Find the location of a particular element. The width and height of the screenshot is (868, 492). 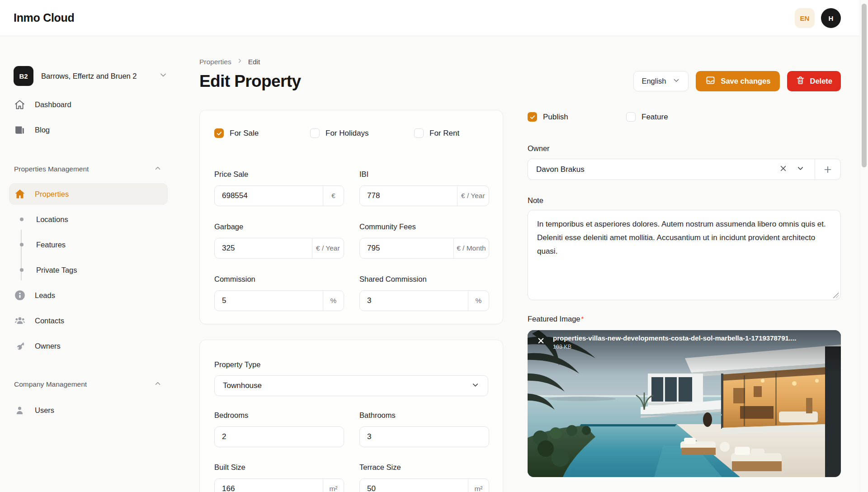

sidebar-item-owners: Owners is located at coordinates (89, 346).